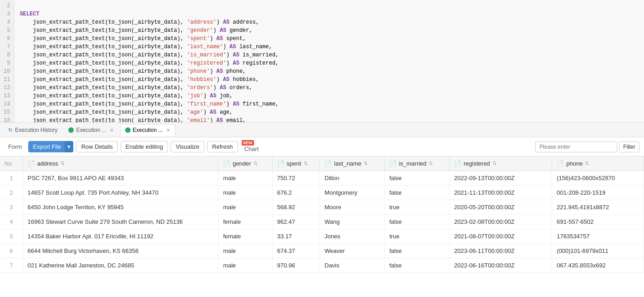  Describe the element at coordinates (121, 237) in the screenshot. I see `cell-address: 14354 Baker Harbor Apt. 017 Ericville, H…` at that location.